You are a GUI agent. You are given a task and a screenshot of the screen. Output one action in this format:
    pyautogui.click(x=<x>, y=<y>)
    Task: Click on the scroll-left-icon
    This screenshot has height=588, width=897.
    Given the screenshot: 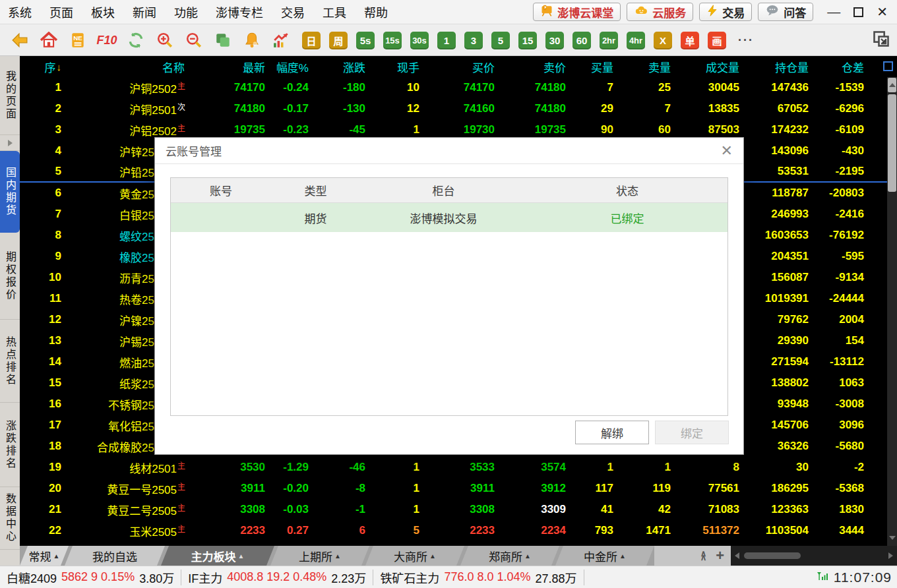 What is the action you would take?
    pyautogui.click(x=737, y=556)
    